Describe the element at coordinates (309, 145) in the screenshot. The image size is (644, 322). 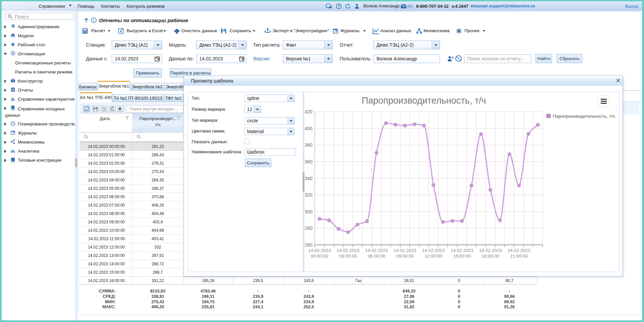
I see `svg-text: 380` at that location.